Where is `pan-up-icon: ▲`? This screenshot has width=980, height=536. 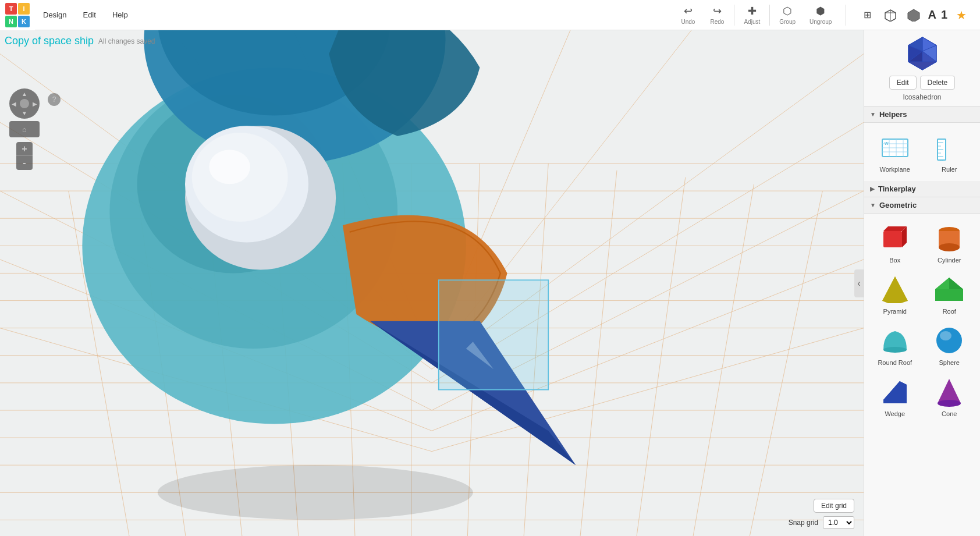 pan-up-icon: ▲ is located at coordinates (24, 94).